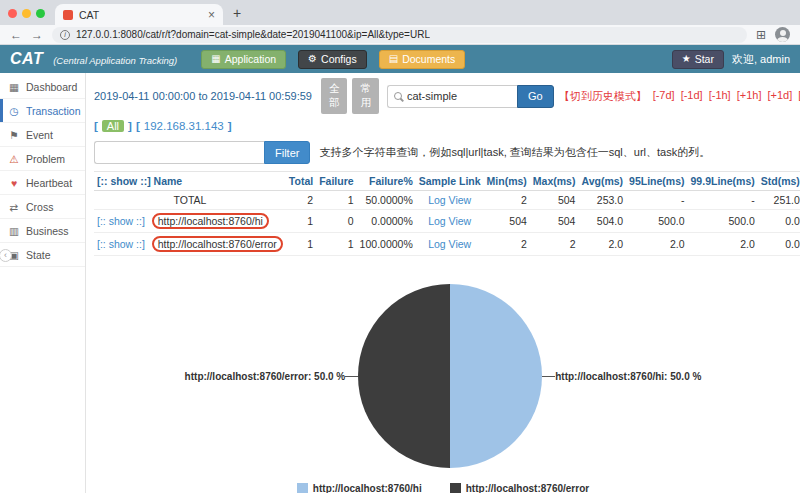  Describe the element at coordinates (782, 34) in the screenshot. I see `profile-avatar` at that location.